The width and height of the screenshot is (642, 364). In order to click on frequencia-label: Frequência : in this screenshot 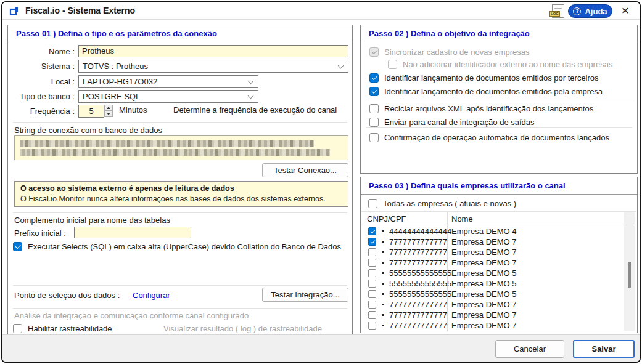, I will do `click(41, 111)`.